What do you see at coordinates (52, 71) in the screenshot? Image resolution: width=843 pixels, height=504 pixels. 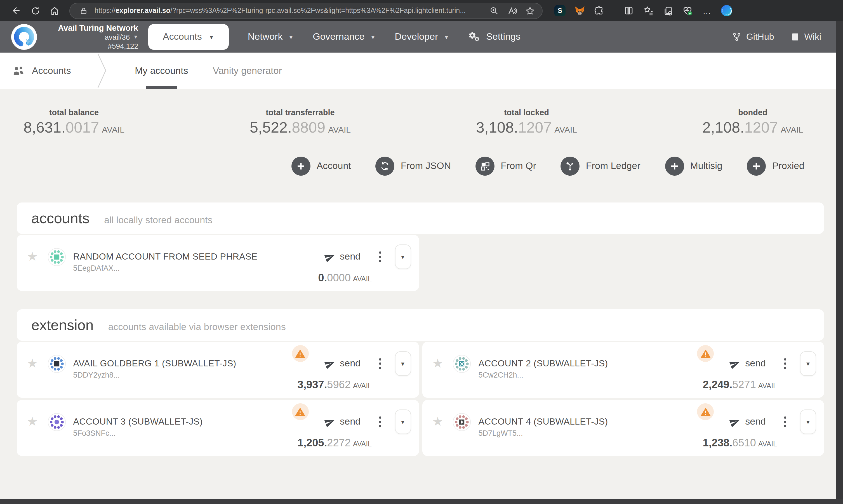 I see `breadcrumb-label: Accounts` at bounding box center [52, 71].